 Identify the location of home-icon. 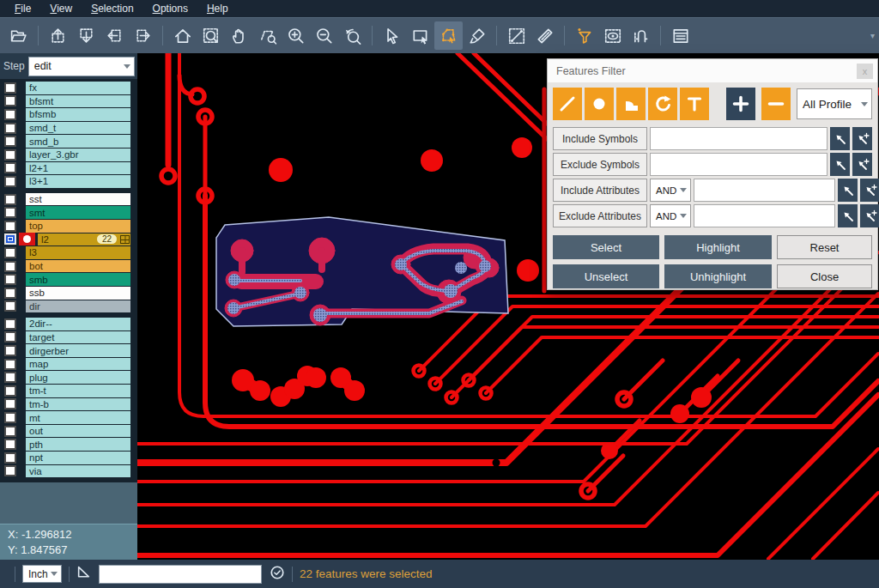
(182, 36).